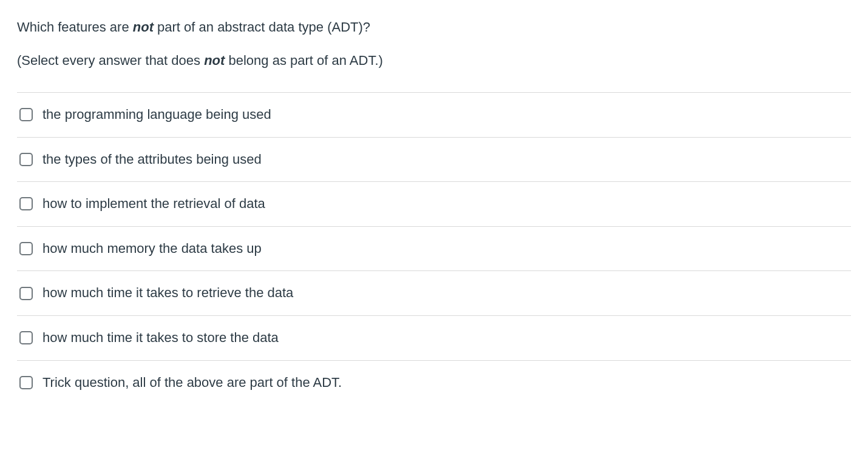  What do you see at coordinates (434, 61) in the screenshot?
I see `question-line-2: (Select every answer that does not belon…` at bounding box center [434, 61].